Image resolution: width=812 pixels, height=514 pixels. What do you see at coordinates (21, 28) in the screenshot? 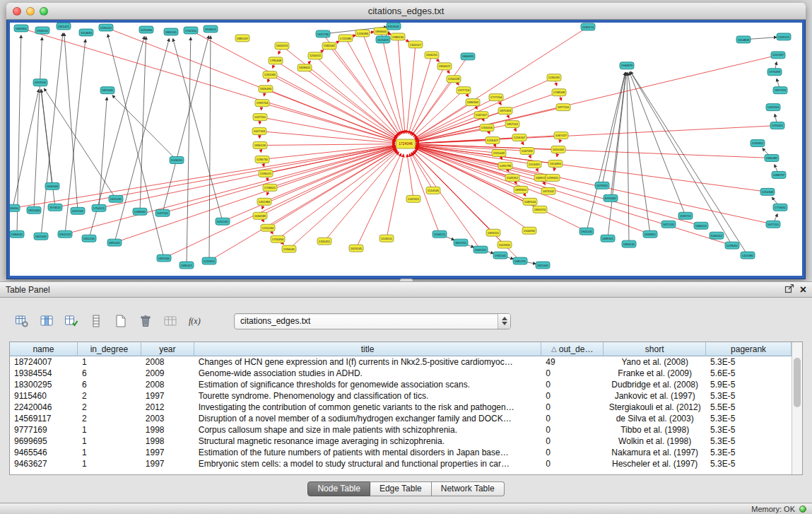
I see `network-node: 1681851` at bounding box center [21, 28].